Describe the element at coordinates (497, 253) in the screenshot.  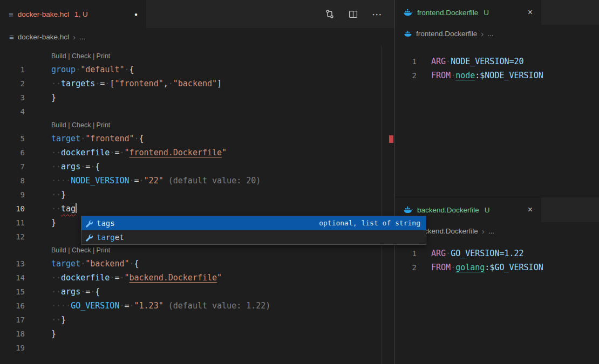
I see `code-line: 1ARG·GO_VERSION=1.22` at that location.